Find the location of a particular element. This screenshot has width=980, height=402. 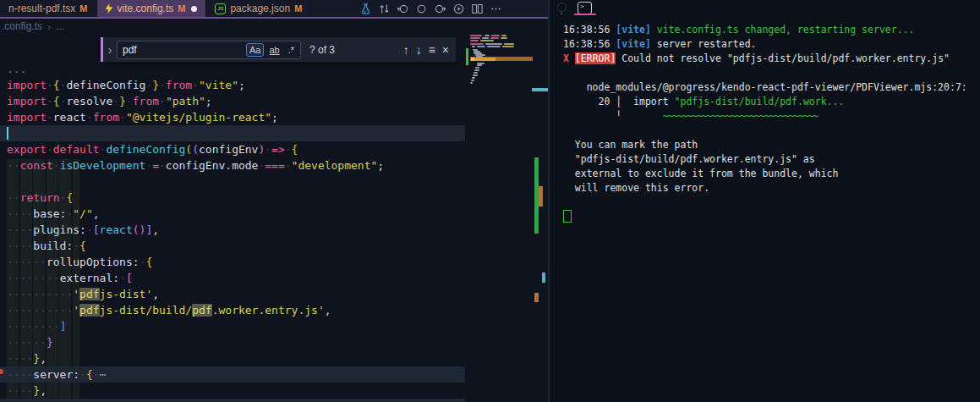

find-in-selection-button: ≡ is located at coordinates (432, 50).